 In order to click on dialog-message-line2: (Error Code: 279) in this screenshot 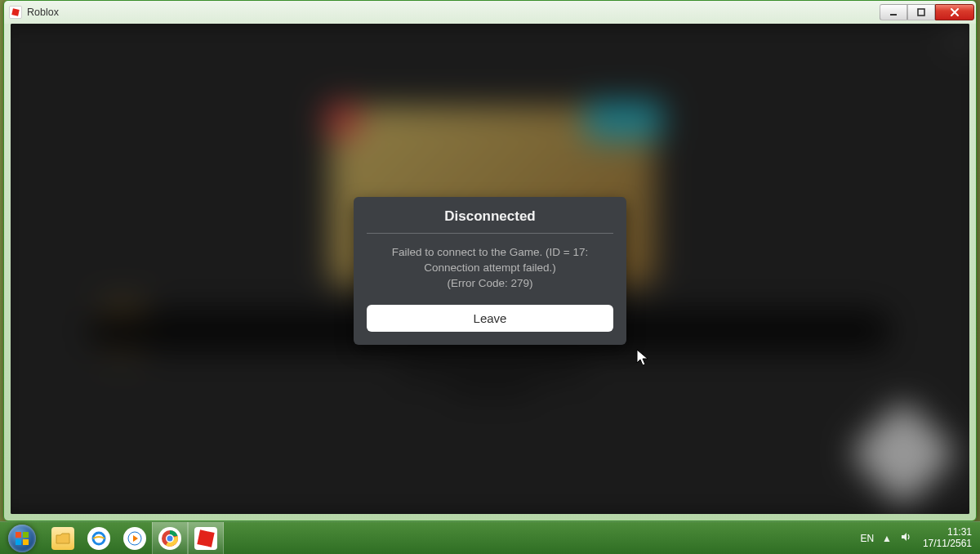, I will do `click(490, 283)`.